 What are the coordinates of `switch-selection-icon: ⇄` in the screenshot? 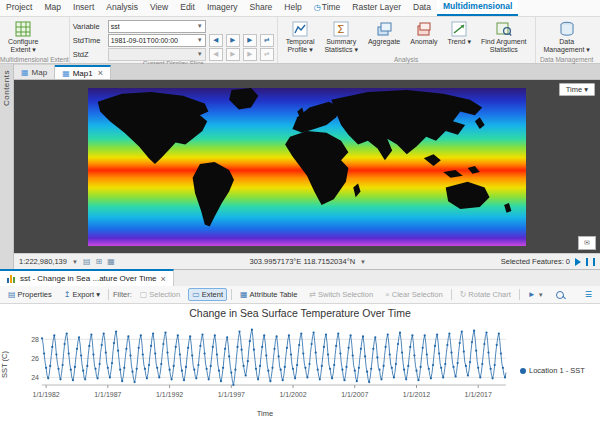 It's located at (312, 294).